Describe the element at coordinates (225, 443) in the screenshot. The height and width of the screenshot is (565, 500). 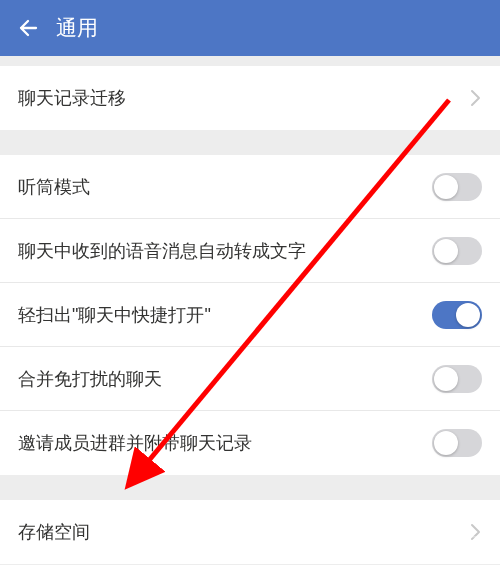
I see `row-label: 邀请成员进群并附带聊天记录` at that location.